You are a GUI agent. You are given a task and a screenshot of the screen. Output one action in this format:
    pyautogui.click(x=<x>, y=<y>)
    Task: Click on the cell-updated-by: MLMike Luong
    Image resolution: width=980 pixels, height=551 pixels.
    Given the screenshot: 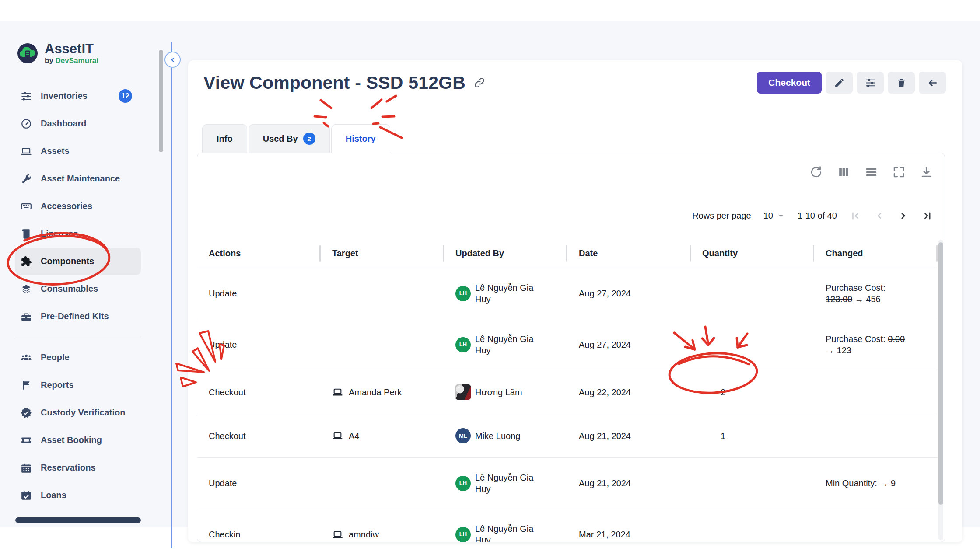 What is the action you would take?
    pyautogui.click(x=506, y=436)
    